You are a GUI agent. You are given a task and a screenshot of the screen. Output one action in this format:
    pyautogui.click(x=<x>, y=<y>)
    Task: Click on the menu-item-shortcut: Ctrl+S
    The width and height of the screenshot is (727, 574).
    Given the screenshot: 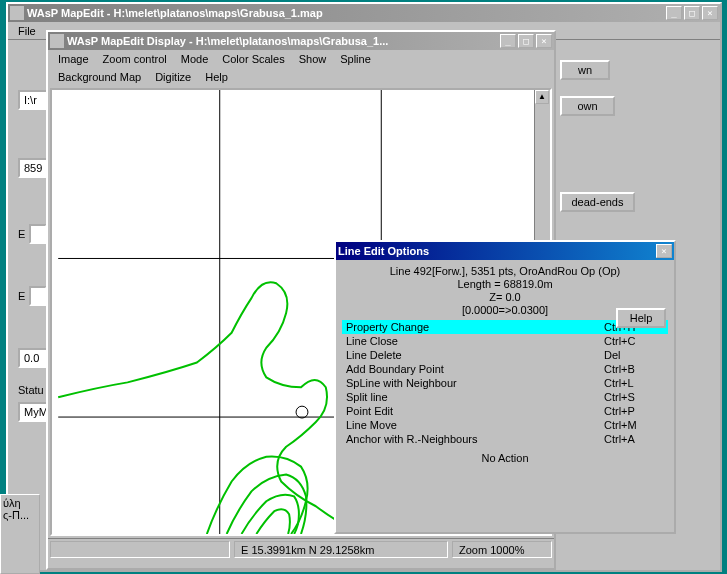 What is the action you would take?
    pyautogui.click(x=634, y=397)
    